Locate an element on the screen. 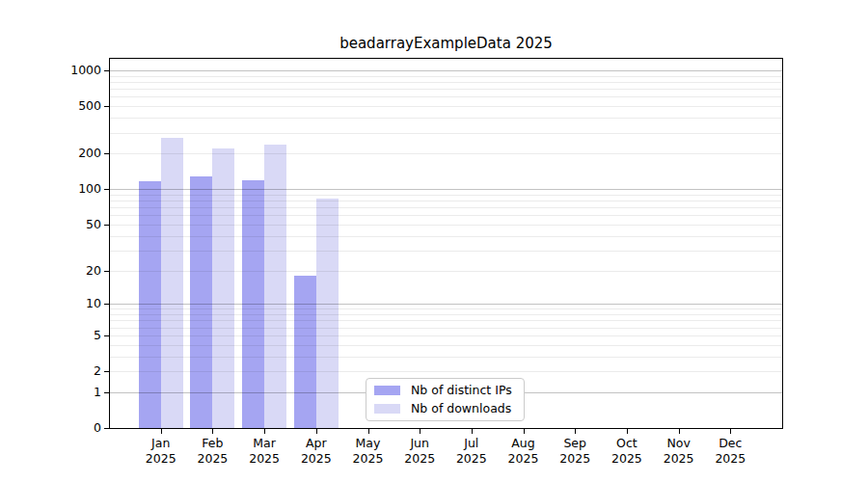 Image resolution: width=868 pixels, height=482 pixels. legend-label-distinct-ips: Nb of distinct IPs is located at coordinates (461, 390).